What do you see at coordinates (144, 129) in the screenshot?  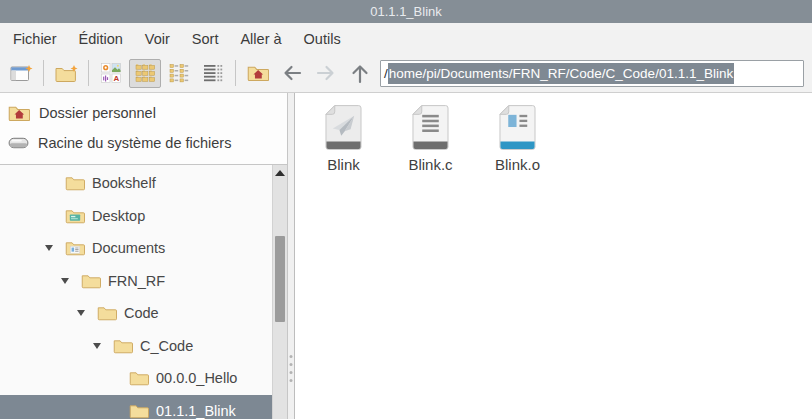 I see `places-list: Dossier personnelRacine du système de fi…` at bounding box center [144, 129].